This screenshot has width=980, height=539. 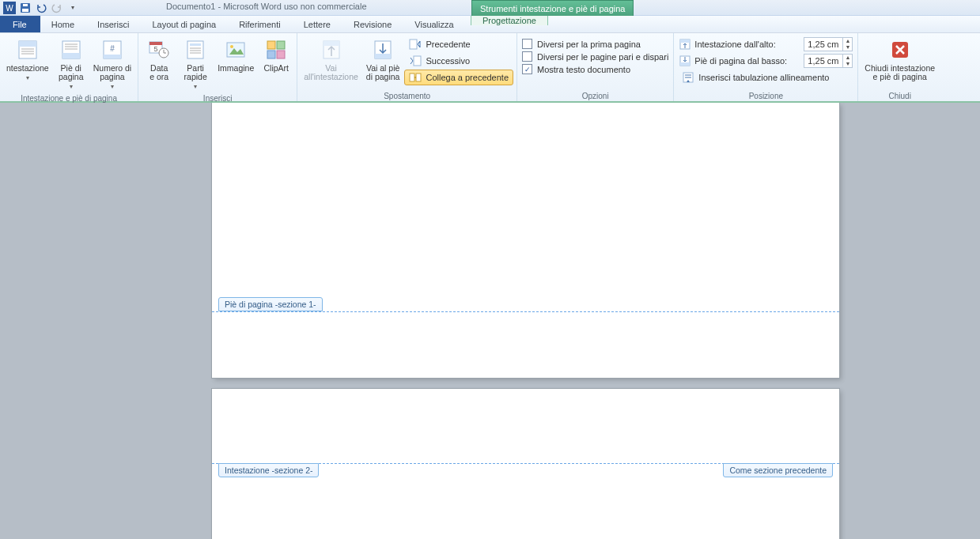 I want to click on tab-letters: Lettere, so click(x=318, y=24).